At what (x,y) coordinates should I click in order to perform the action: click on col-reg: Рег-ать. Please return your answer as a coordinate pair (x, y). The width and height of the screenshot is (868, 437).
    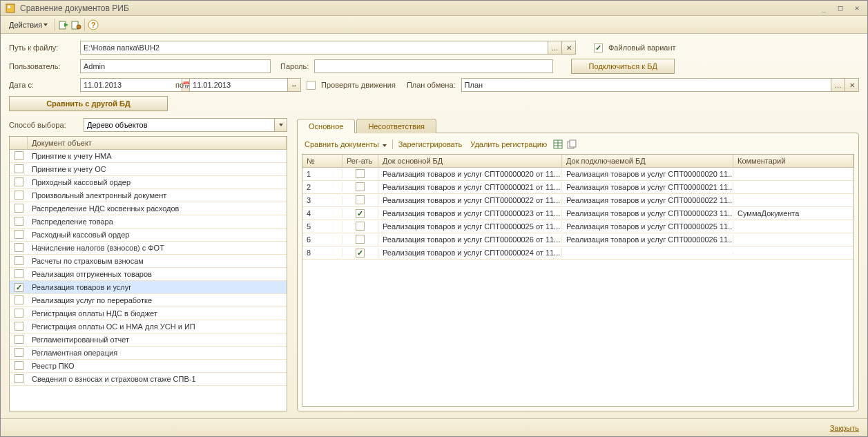
    Looking at the image, I should click on (360, 161).